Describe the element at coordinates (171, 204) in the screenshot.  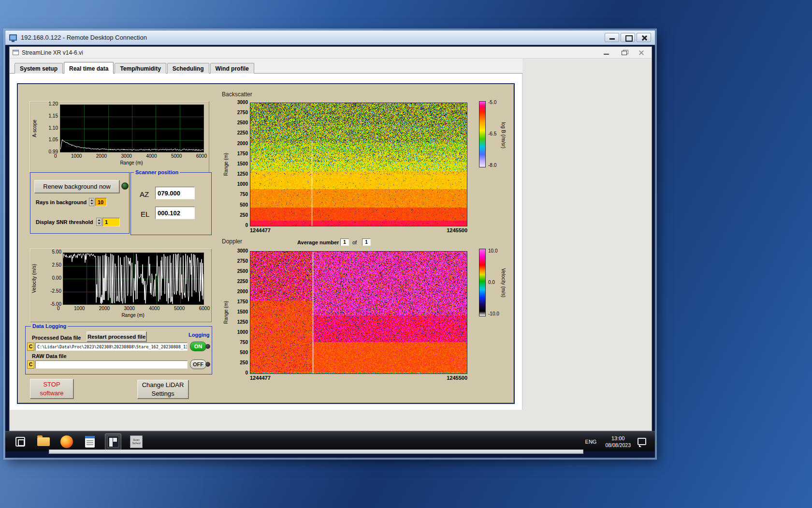
I see `scanner-position-group` at that location.